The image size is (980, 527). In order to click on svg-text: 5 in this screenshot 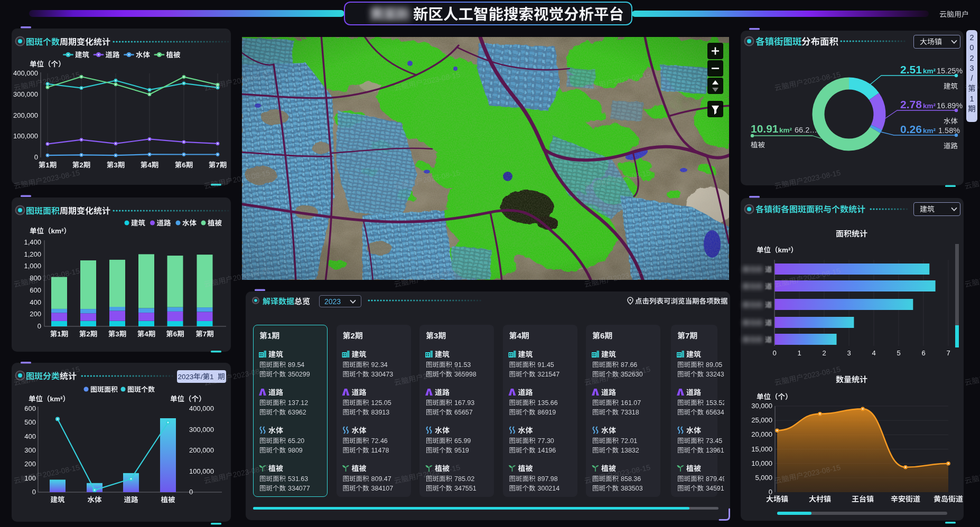, I will do `click(898, 353)`.